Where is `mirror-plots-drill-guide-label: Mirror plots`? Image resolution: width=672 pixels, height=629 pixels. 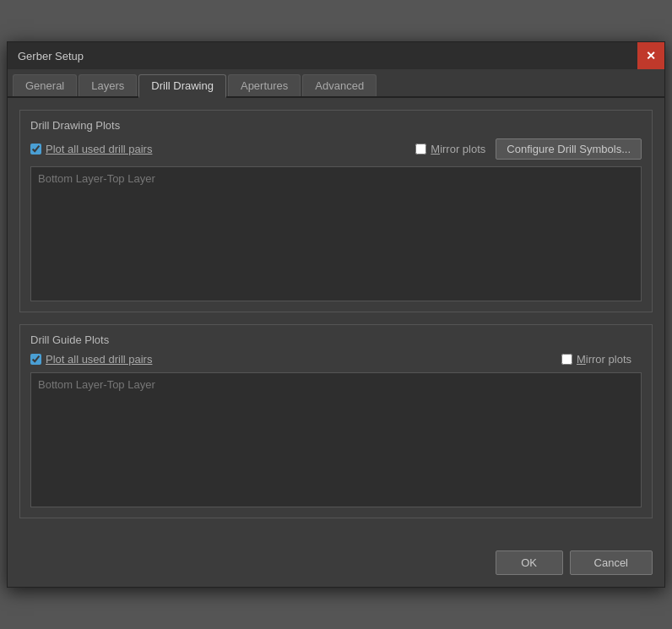 mirror-plots-drill-guide-label: Mirror plots is located at coordinates (596, 360).